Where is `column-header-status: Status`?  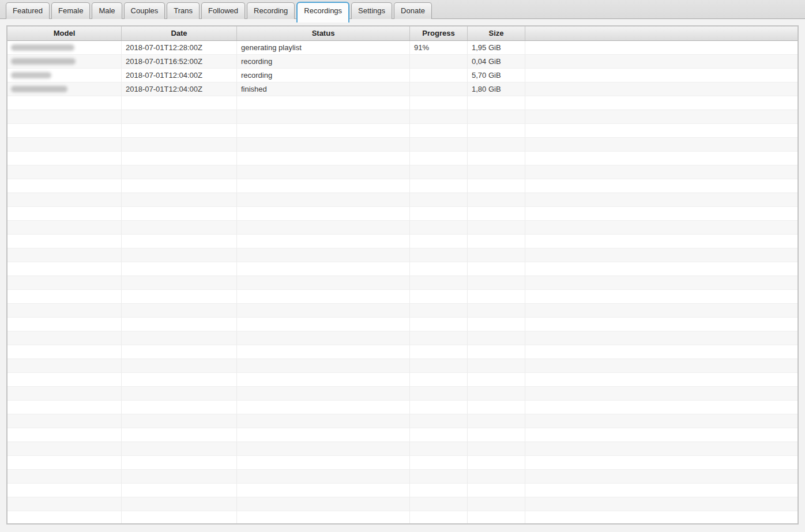 column-header-status: Status is located at coordinates (323, 33).